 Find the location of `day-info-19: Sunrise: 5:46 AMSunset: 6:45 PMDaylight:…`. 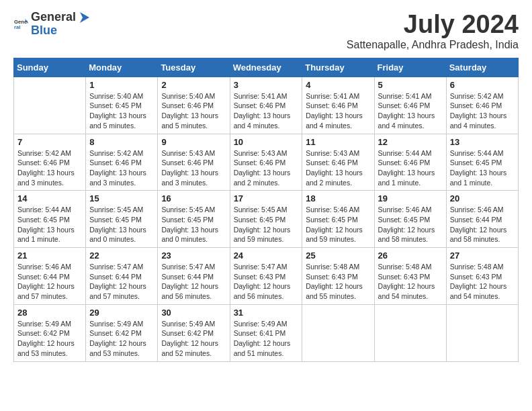

day-info-19: Sunrise: 5:46 AMSunset: 6:45 PMDaylight:… is located at coordinates (410, 224).